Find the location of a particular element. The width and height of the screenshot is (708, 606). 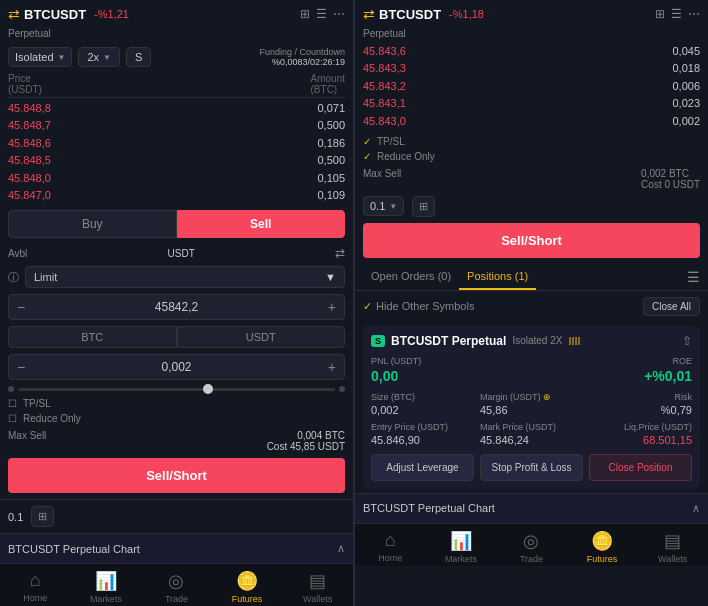

left-type: Perpetual is located at coordinates (176, 36).